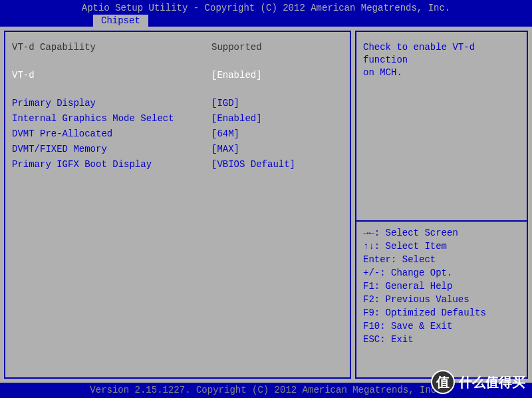 The image size is (532, 398). What do you see at coordinates (277, 149) in the screenshot?
I see `setting-value: [MAX]` at bounding box center [277, 149].